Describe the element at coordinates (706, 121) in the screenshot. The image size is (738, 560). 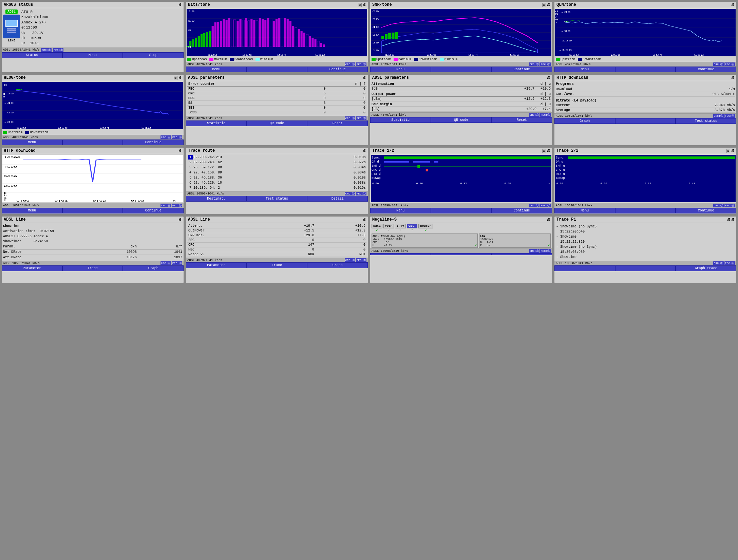
I see `test-status-btn: Test status` at that location.